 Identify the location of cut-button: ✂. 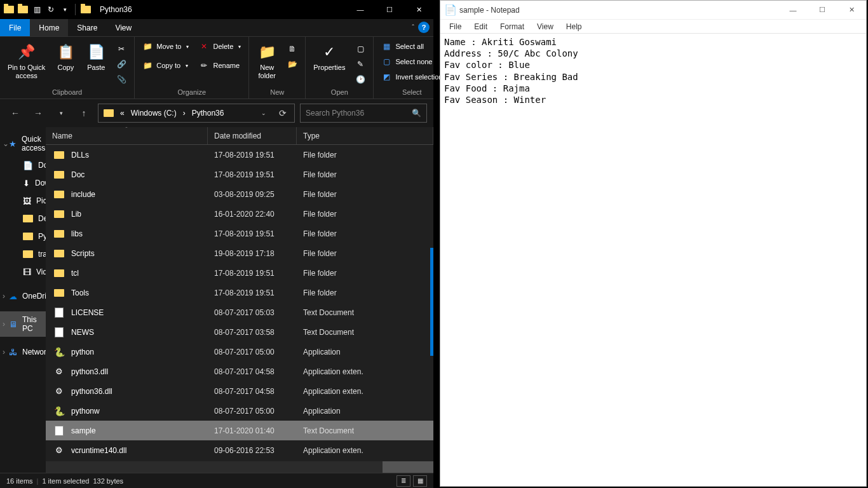
(121, 49).